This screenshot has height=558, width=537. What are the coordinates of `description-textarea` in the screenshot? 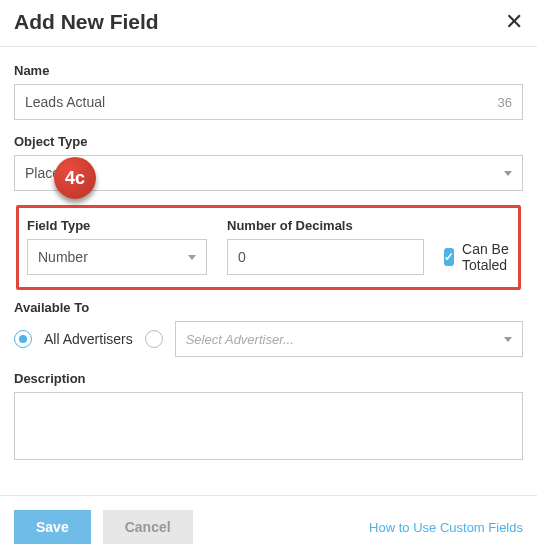 It's located at (268, 426).